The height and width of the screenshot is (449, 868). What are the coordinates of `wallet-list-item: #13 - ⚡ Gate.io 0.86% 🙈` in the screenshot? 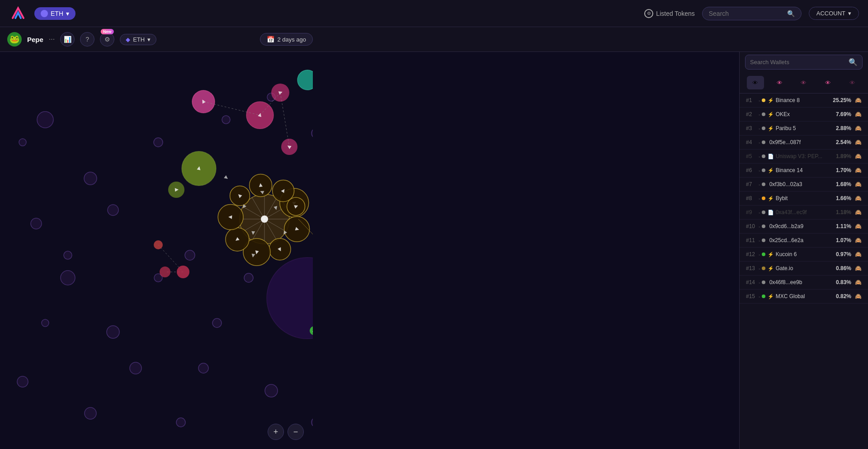 It's located at (804, 268).